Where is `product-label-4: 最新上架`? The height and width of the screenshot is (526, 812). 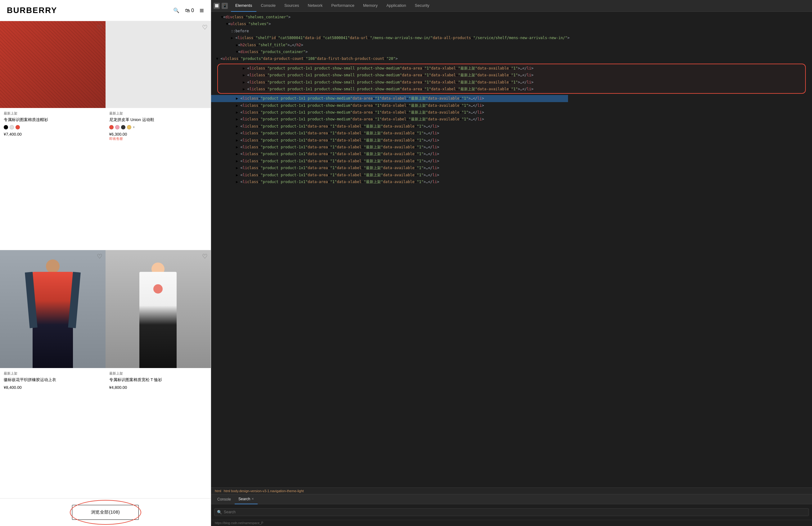 product-label-4: 最新上架 is located at coordinates (158, 374).